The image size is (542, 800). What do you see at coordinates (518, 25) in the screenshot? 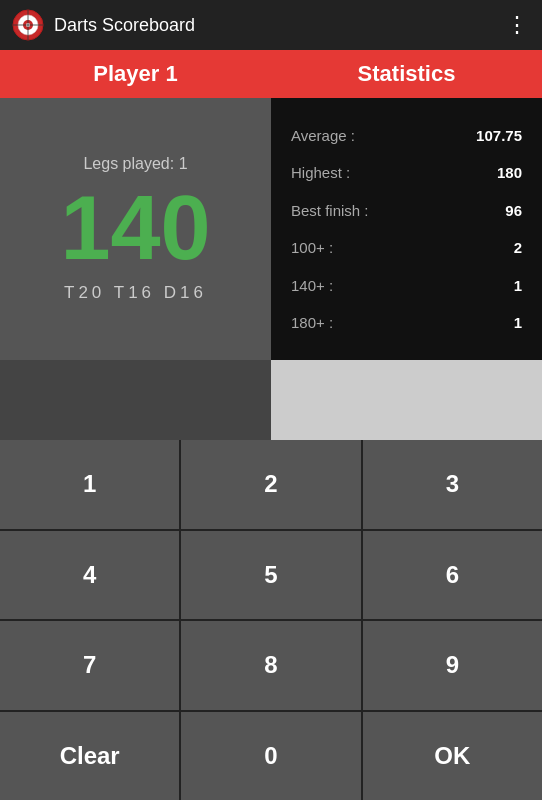
I see `menu-icon: ⋮` at bounding box center [518, 25].